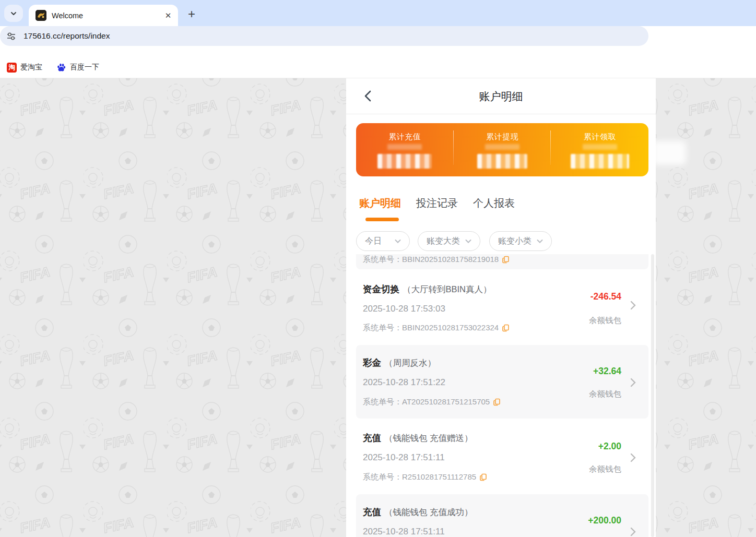 This screenshot has width=756, height=537. Describe the element at coordinates (324, 36) in the screenshot. I see `url-bar: 175616.cc/reports/index` at that location.